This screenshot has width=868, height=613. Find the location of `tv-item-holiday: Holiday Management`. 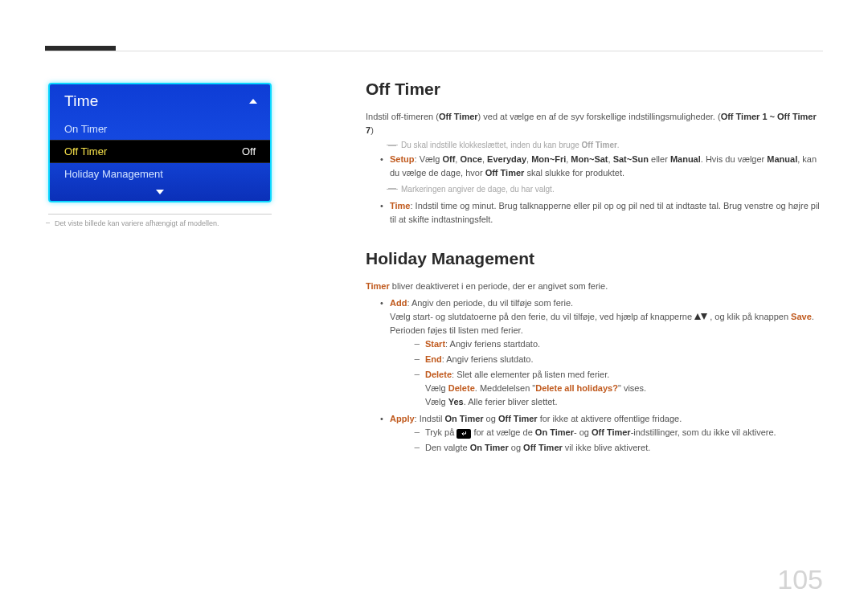

tv-item-holiday: Holiday Management is located at coordinates (160, 174).